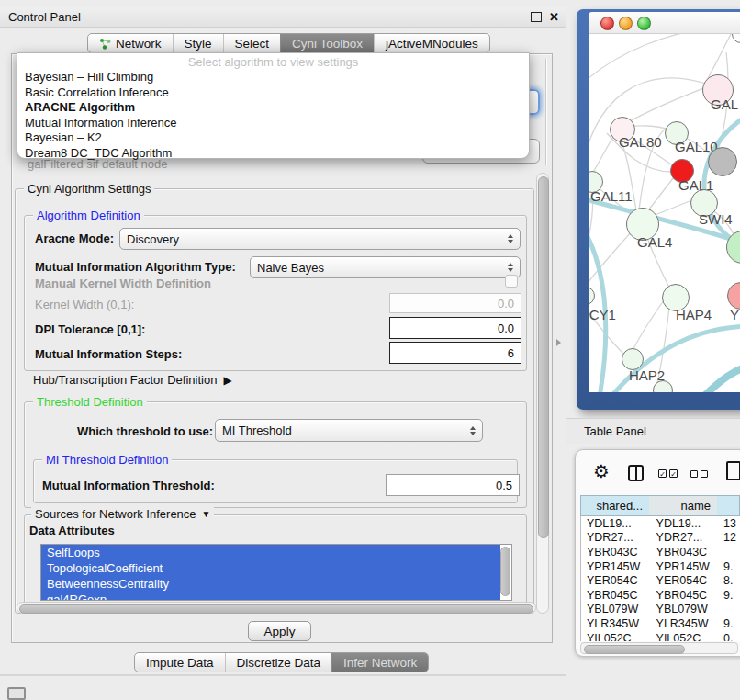 This screenshot has width=740, height=700. What do you see at coordinates (511, 281) in the screenshot?
I see `manual-kernel-checkbox` at bounding box center [511, 281].